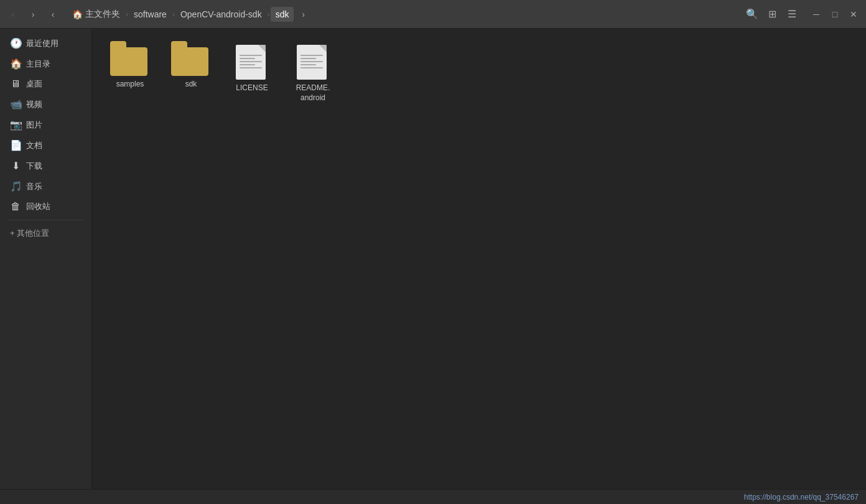 Image resolution: width=866 pixels, height=504 pixels. I want to click on sidebar-item-home: 🏠 主目录, so click(46, 63).